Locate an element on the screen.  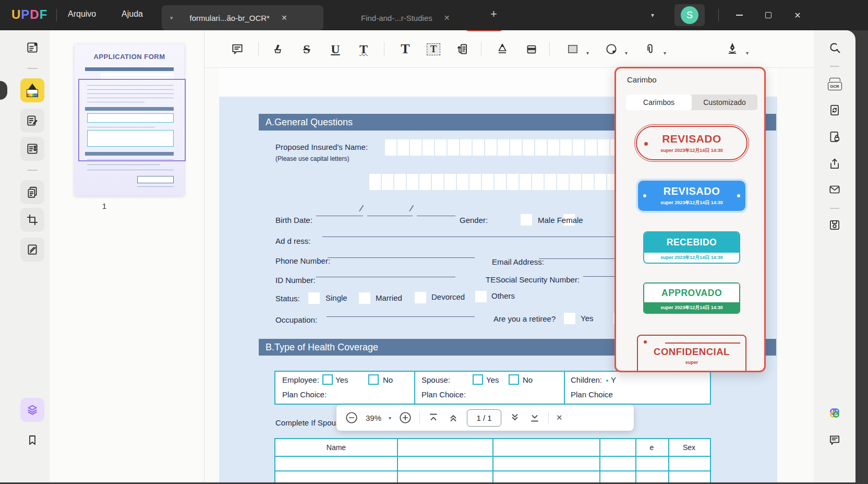
signature-tool-button is located at coordinates (732, 49).